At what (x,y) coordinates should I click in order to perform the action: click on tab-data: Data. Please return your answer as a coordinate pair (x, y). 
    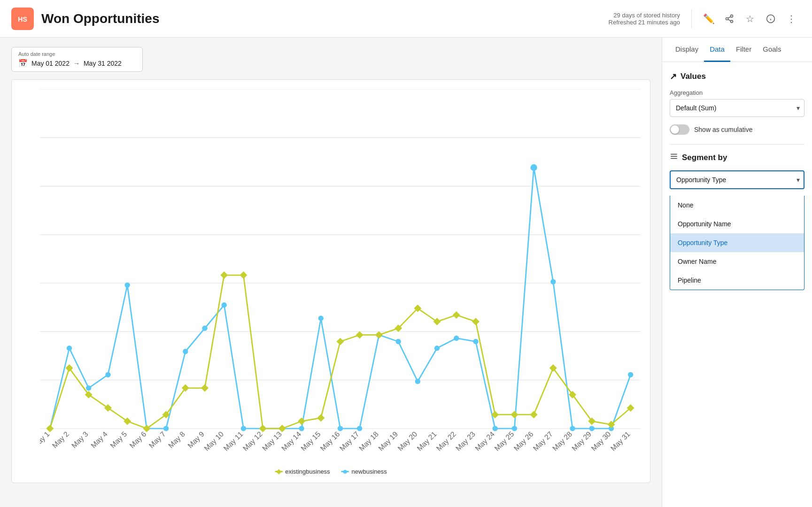
    Looking at the image, I should click on (717, 50).